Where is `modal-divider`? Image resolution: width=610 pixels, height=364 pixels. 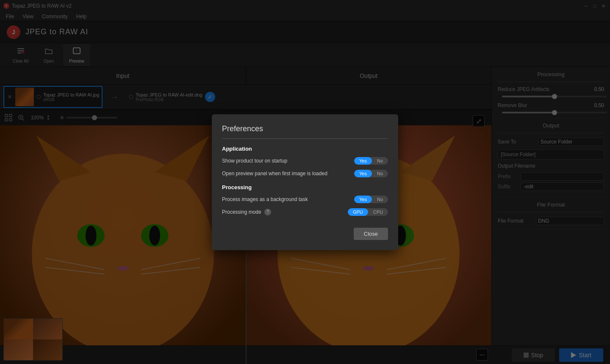 modal-divider is located at coordinates (305, 139).